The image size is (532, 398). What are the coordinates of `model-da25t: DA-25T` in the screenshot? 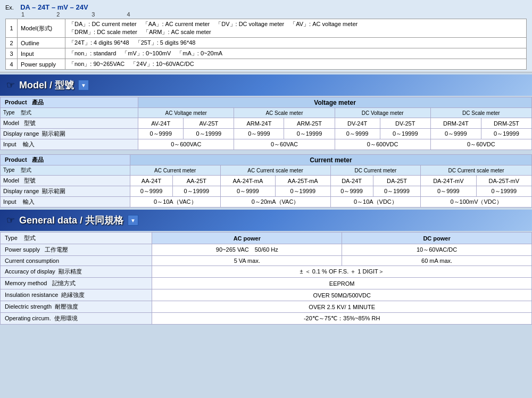 It's located at (397, 181).